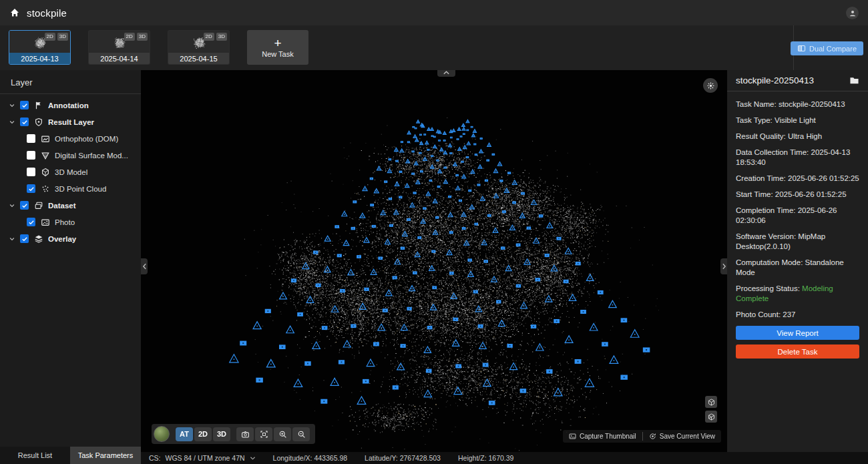 The image size is (868, 464). What do you see at coordinates (15, 13) in the screenshot?
I see `home-icon` at bounding box center [15, 13].